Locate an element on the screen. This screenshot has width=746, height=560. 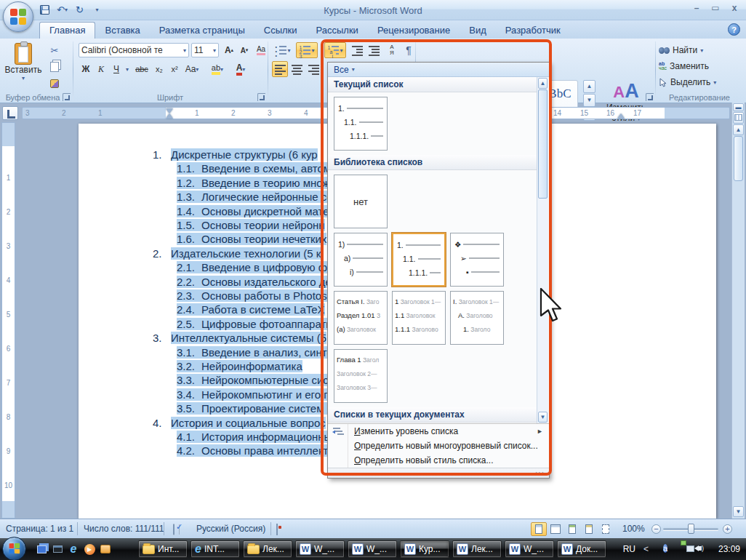
paste-button: Вставить ▾ is located at coordinates (23, 65).